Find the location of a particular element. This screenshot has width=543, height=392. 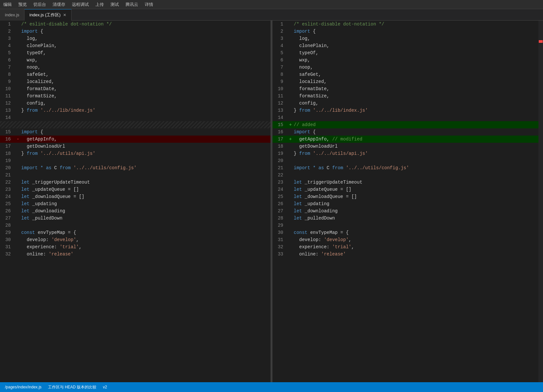

line-content: typeOf, is located at coordinates (418, 53).